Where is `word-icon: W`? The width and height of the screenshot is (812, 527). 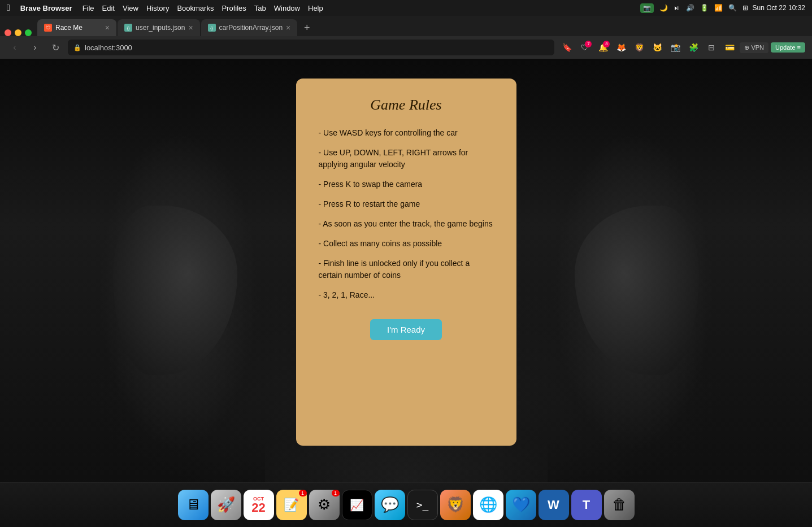 word-icon: W is located at coordinates (554, 505).